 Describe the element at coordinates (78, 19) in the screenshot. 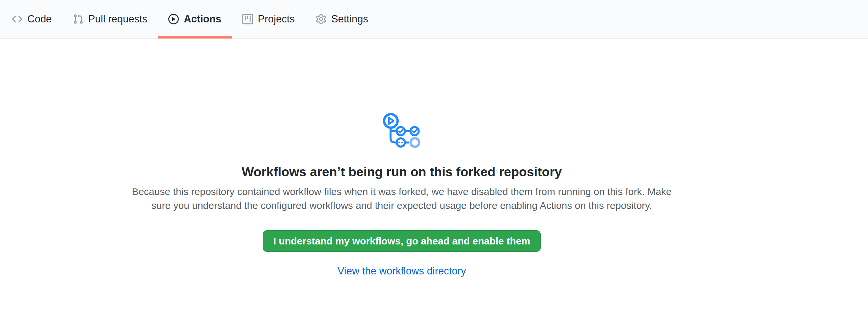

I see `git-pull-request-icon` at that location.